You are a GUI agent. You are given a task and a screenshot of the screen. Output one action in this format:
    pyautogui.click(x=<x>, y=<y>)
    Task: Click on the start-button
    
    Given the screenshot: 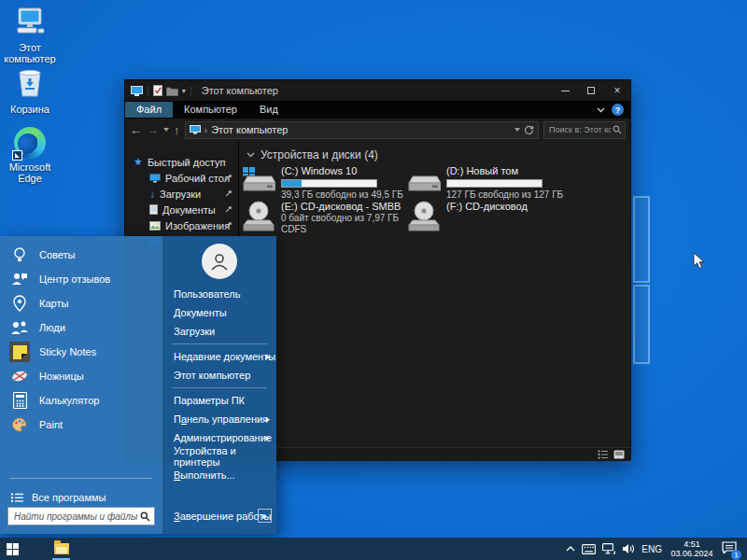 What is the action you would take?
    pyautogui.click(x=13, y=549)
    